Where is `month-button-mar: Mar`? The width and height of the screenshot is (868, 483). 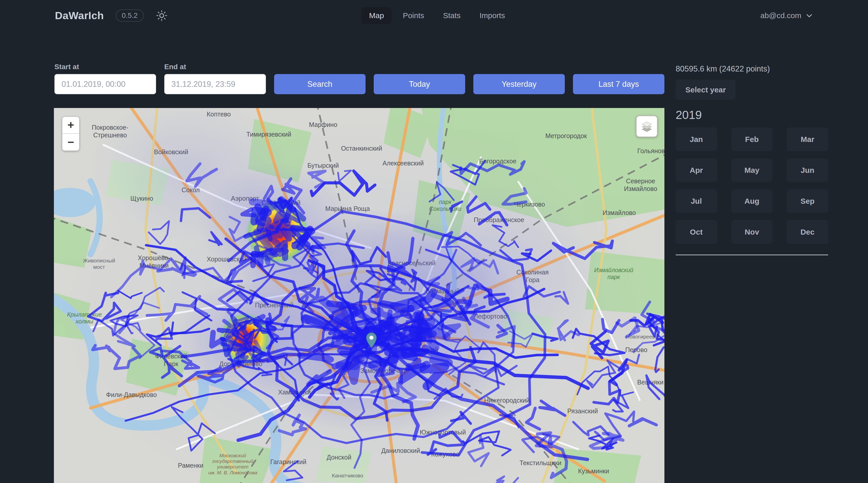 month-button-mar: Mar is located at coordinates (807, 139).